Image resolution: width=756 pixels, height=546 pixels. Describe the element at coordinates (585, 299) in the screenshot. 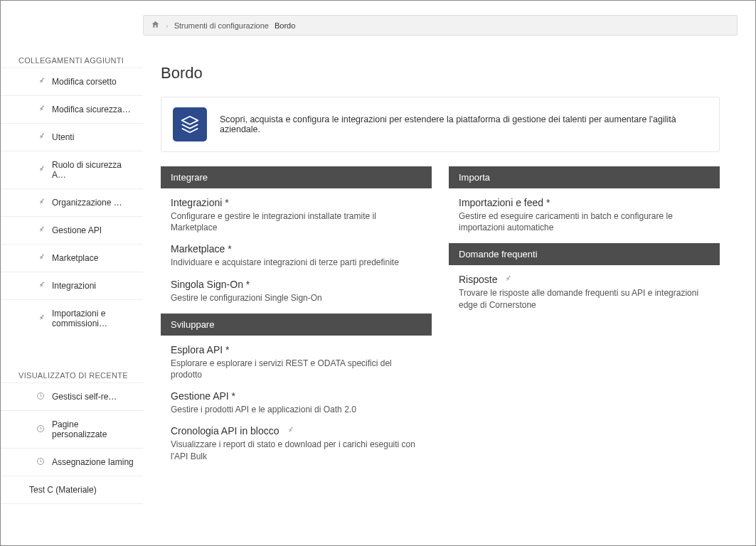

I see `item-desc: Trovare le risposte alle domande frequen…` at that location.